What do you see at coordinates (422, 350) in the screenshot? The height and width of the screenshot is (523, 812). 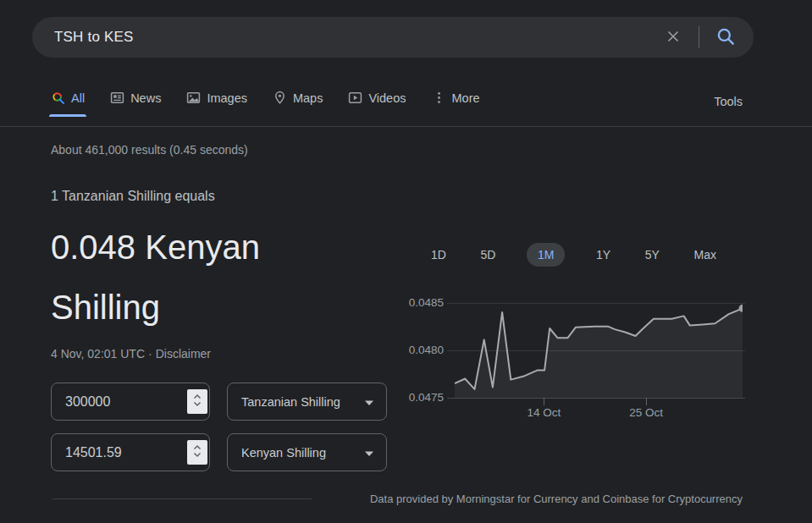 I see `y-tick-label: 0.0480` at bounding box center [422, 350].